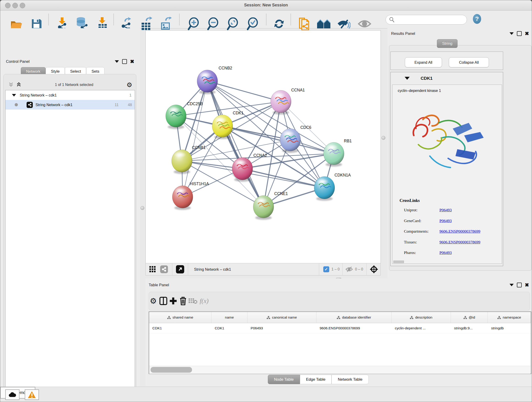 The width and height of the screenshot is (532, 402). Describe the element at coordinates (284, 380) in the screenshot. I see `table-tab-node-table: Node Table` at that location.